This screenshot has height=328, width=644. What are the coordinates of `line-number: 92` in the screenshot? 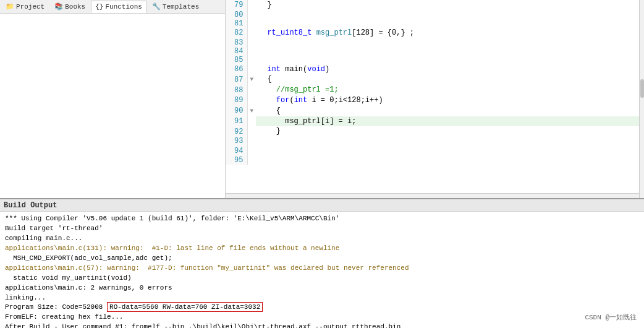 It's located at (236, 131).